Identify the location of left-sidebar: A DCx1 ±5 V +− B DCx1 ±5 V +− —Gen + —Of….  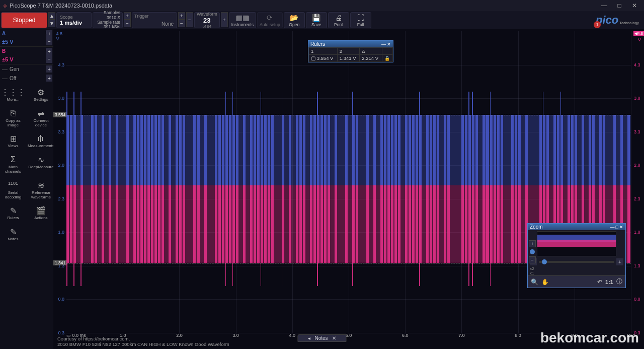
(27, 189).